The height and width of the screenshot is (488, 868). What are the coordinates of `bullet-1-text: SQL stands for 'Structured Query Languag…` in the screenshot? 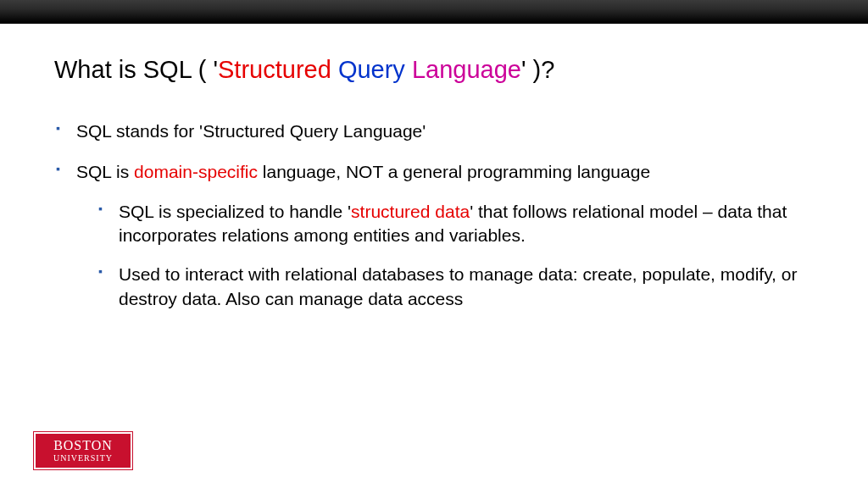 It's located at (251, 130).